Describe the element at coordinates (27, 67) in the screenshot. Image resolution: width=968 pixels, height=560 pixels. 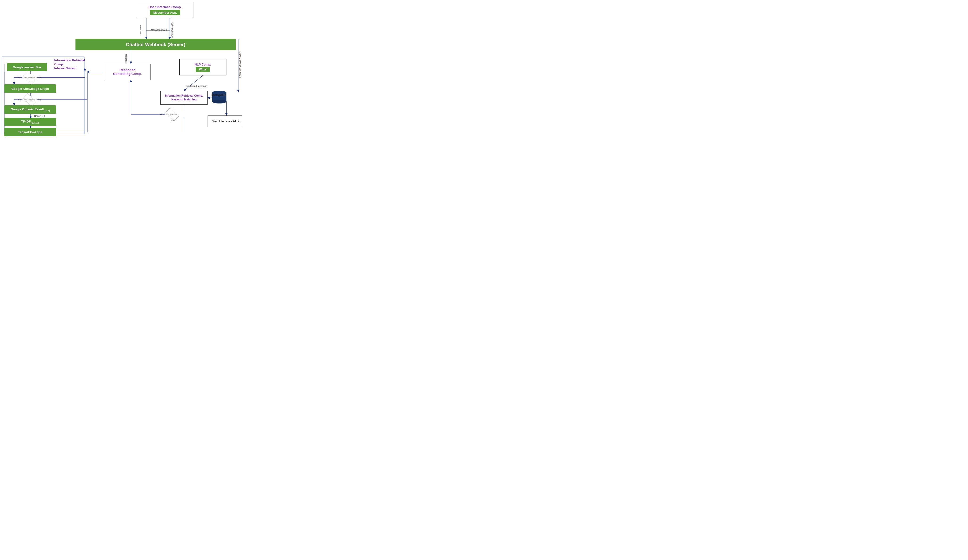
I see `google-answer-box: Google answer Box` at that location.